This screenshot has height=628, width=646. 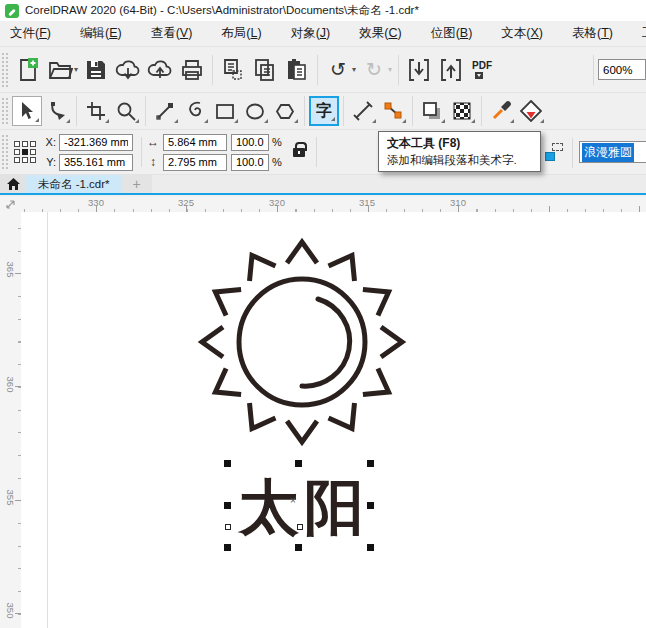 What do you see at coordinates (338, 70) in the screenshot?
I see `undo-icon: ↺` at bounding box center [338, 70].